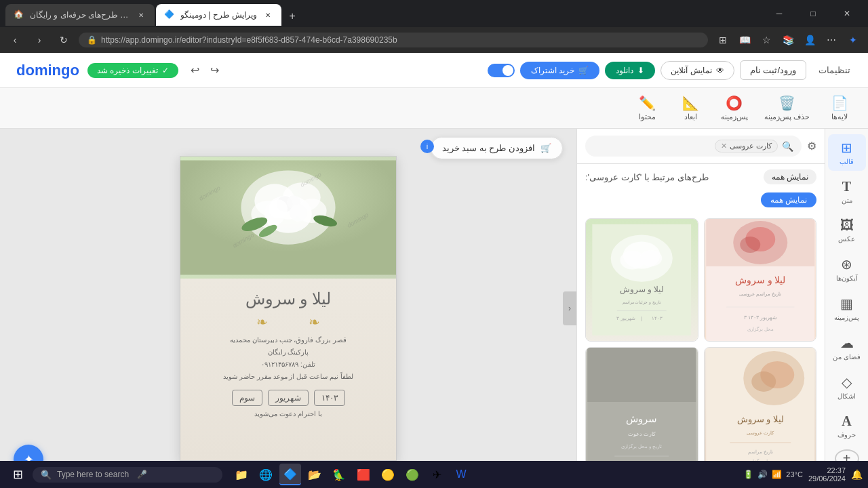  I want to click on date-year: ۱۴۰۳, so click(330, 398).